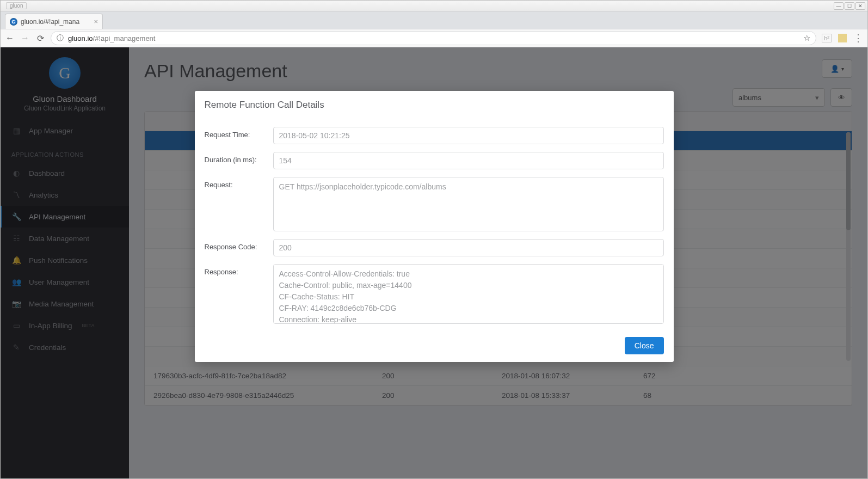  Describe the element at coordinates (434, 136) in the screenshot. I see `form-row-request-time: Request Time:` at that location.